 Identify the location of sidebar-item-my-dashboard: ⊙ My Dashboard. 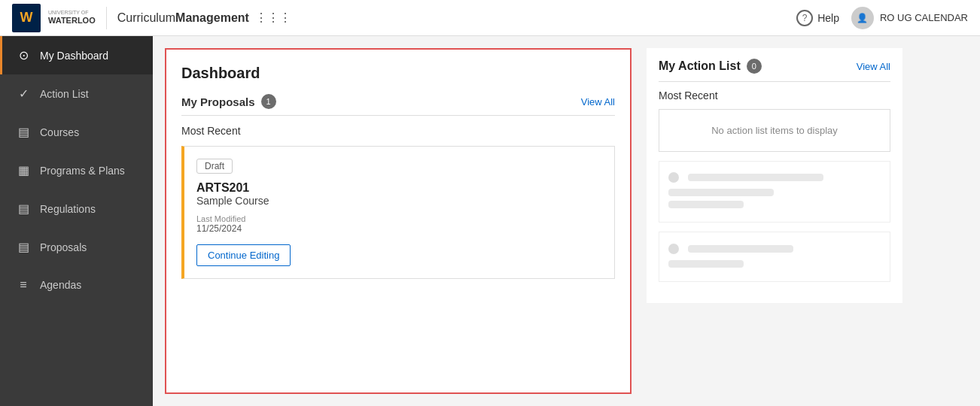
(77, 56).